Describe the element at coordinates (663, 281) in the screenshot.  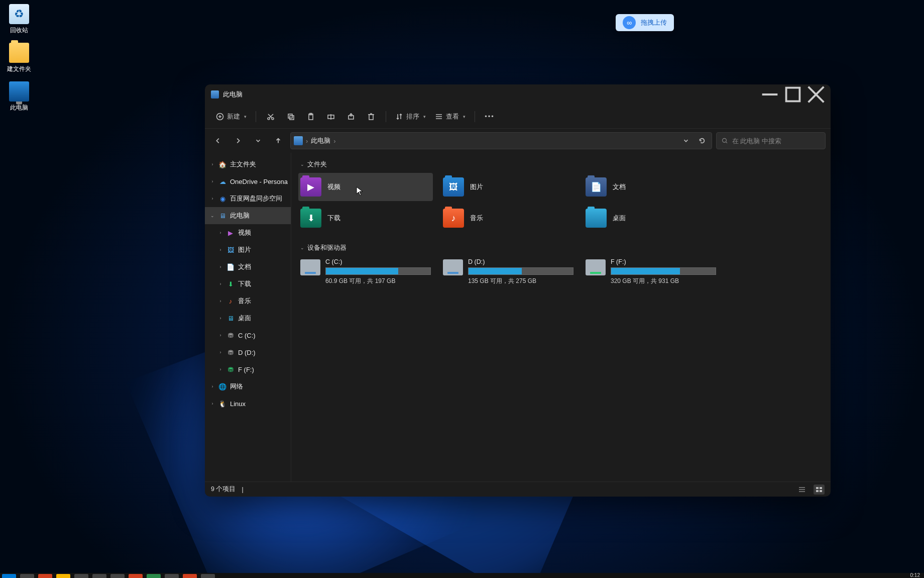
I see `drive-stats: 320 GB 可用，共 931 GB` at that location.